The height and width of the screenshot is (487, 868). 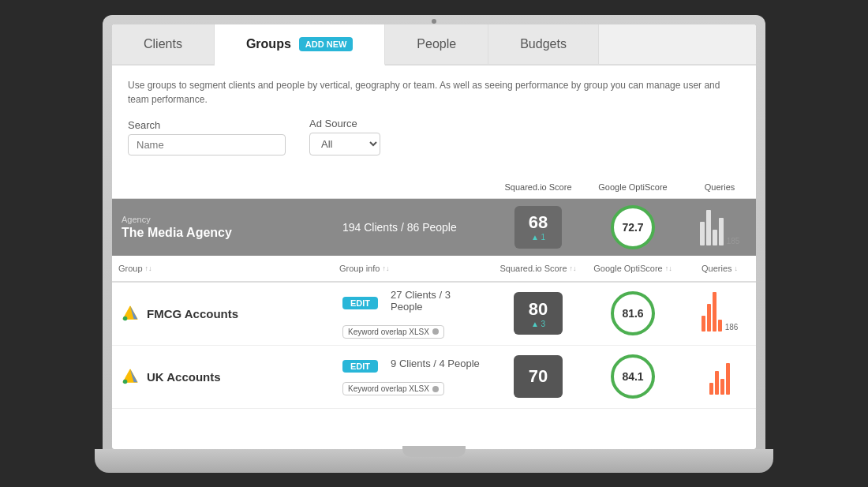 I want to click on agency-label: Agency, so click(x=223, y=219).